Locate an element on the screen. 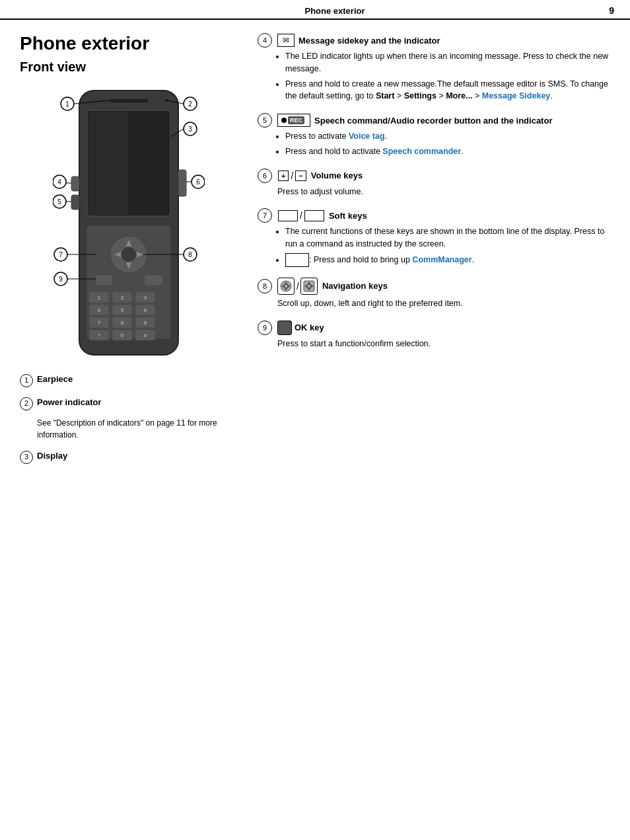  item-7-header: 7 / Soft keys is located at coordinates (434, 215).